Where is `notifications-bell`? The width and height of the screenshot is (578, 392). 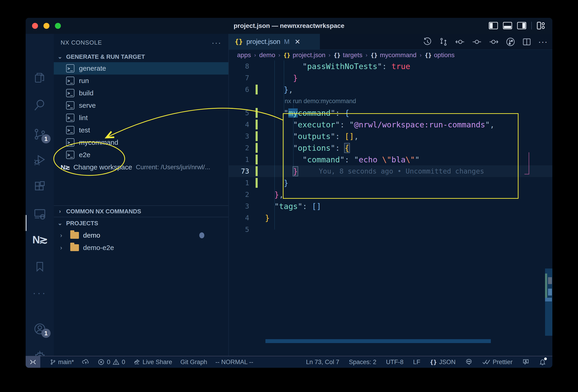
notifications-bell is located at coordinates (543, 362).